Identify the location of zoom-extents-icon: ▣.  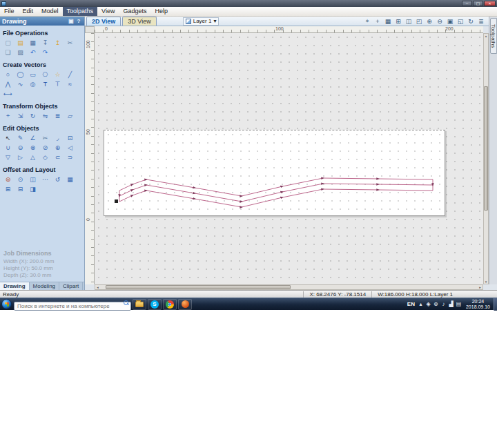
(450, 21).